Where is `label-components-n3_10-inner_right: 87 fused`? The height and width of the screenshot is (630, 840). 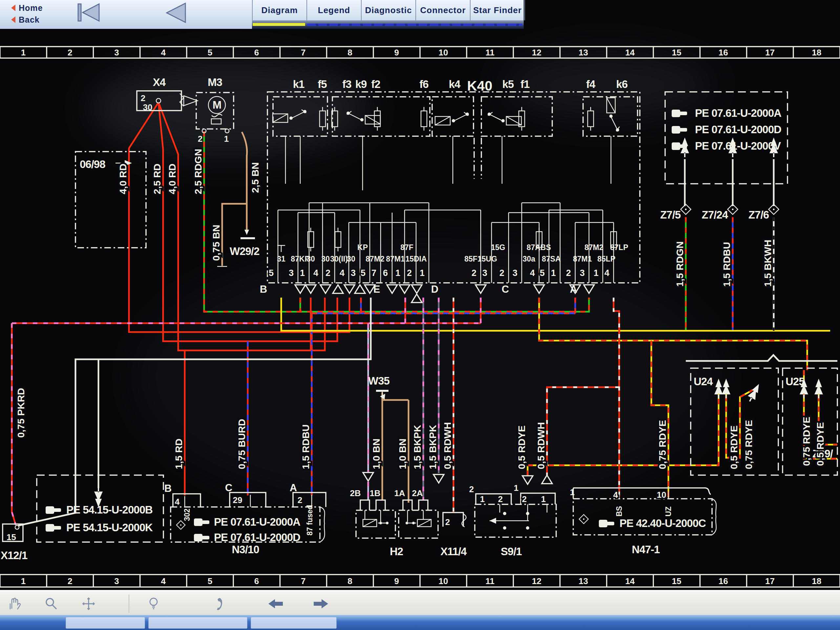 label-components-n3_10-inner_right: 87 fused is located at coordinates (310, 520).